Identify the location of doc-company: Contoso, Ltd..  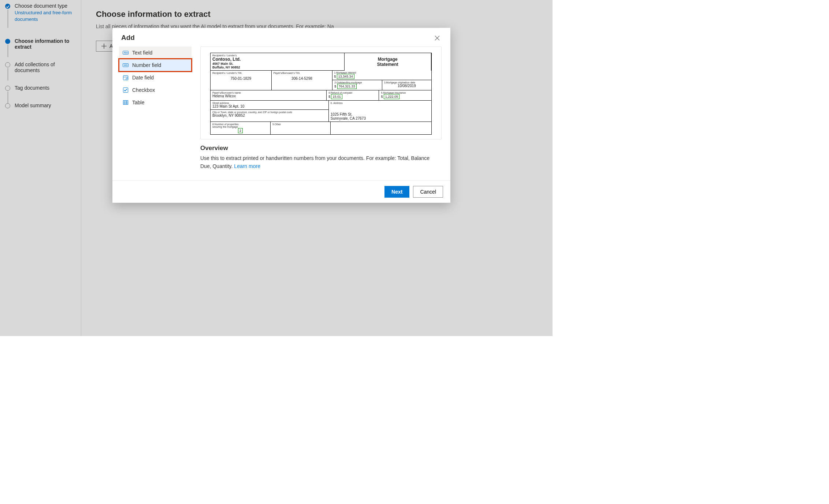
(278, 59).